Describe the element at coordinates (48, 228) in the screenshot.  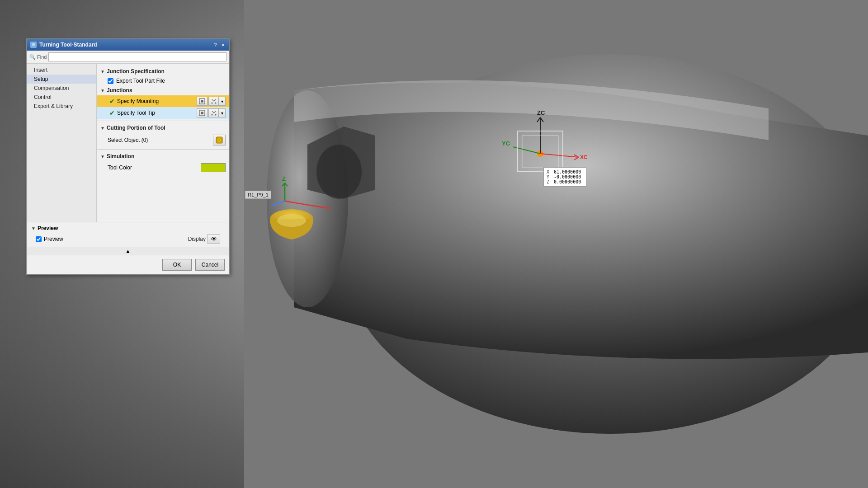
I see `preview-header-label: Preview` at that location.